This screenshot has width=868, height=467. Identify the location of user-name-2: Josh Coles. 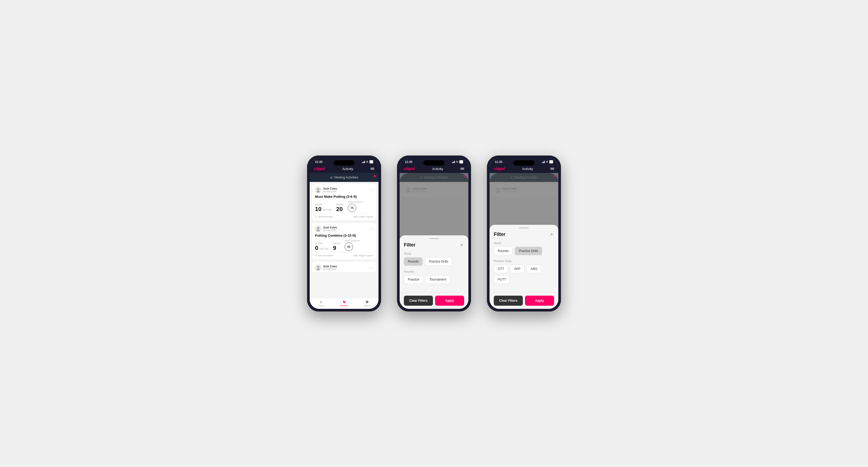
(330, 228).